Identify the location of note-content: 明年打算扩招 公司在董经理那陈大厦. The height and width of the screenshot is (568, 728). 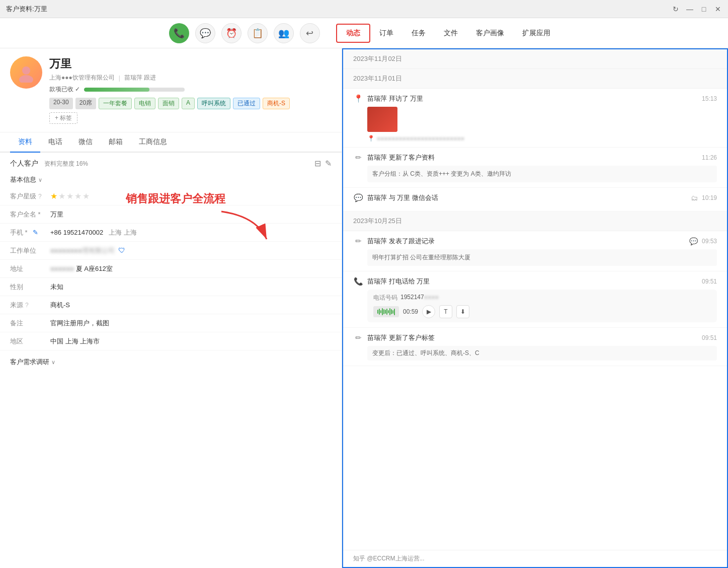
(542, 258).